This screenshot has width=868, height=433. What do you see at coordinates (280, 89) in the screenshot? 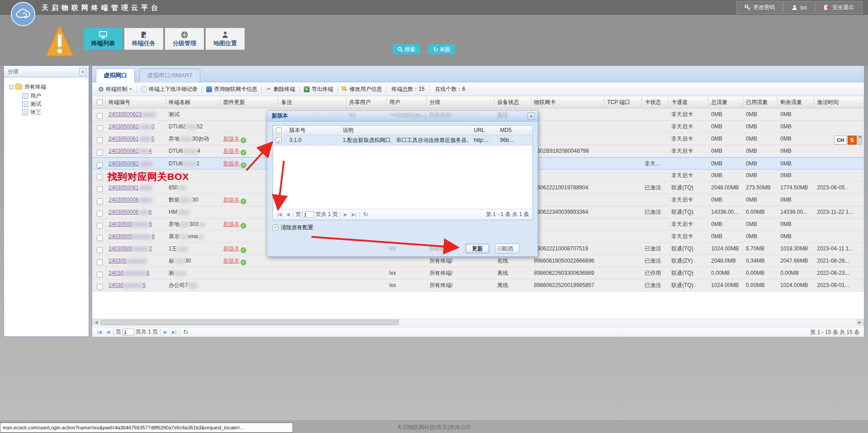
I see `toolbar-button-4: ✂删除终端` at bounding box center [280, 89].